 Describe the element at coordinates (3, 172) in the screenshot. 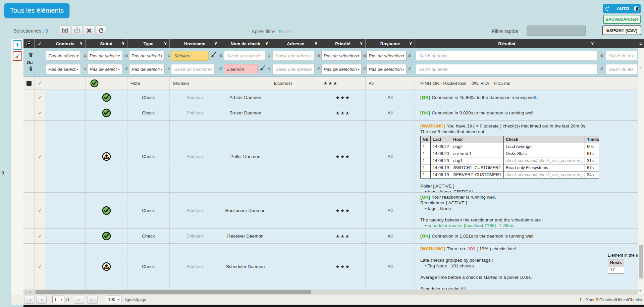

I see `side-panel-toggle: ›` at that location.